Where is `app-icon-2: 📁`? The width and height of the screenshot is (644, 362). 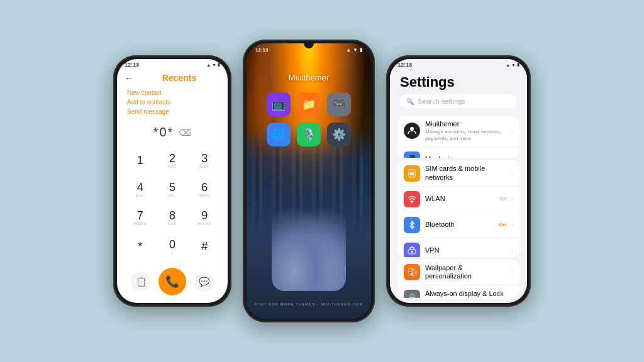 app-icon-2: 📁 is located at coordinates (309, 104).